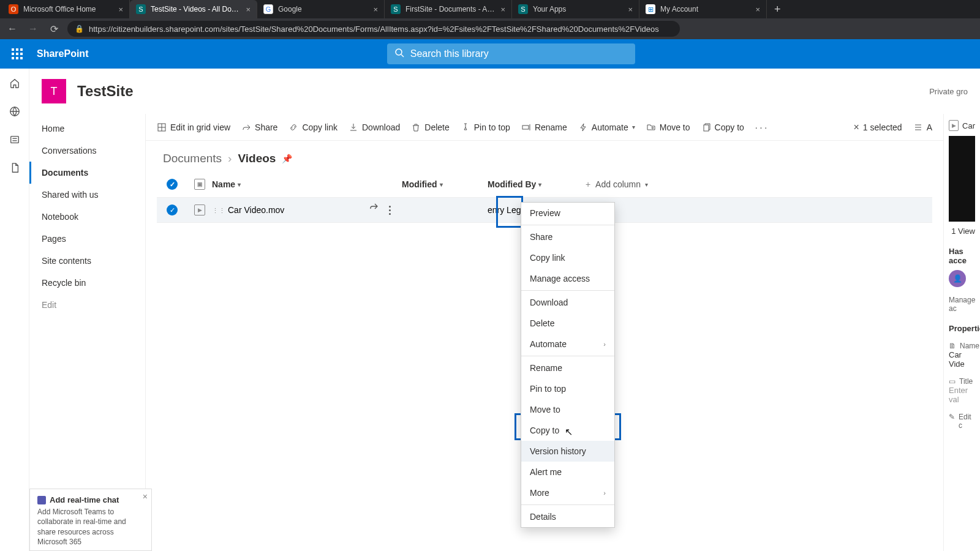 The width and height of the screenshot is (980, 551). What do you see at coordinates (568, 493) in the screenshot?
I see `ctx-more: More›` at bounding box center [568, 493].